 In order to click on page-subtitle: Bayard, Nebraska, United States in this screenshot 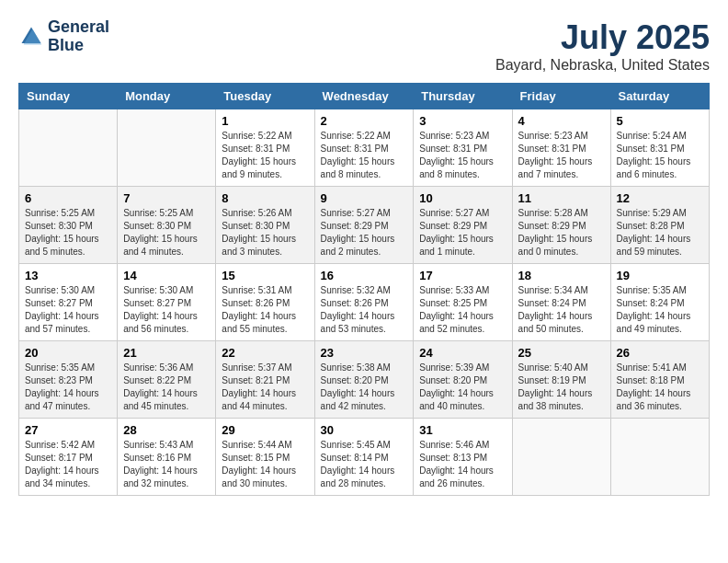, I will do `click(603, 65)`.